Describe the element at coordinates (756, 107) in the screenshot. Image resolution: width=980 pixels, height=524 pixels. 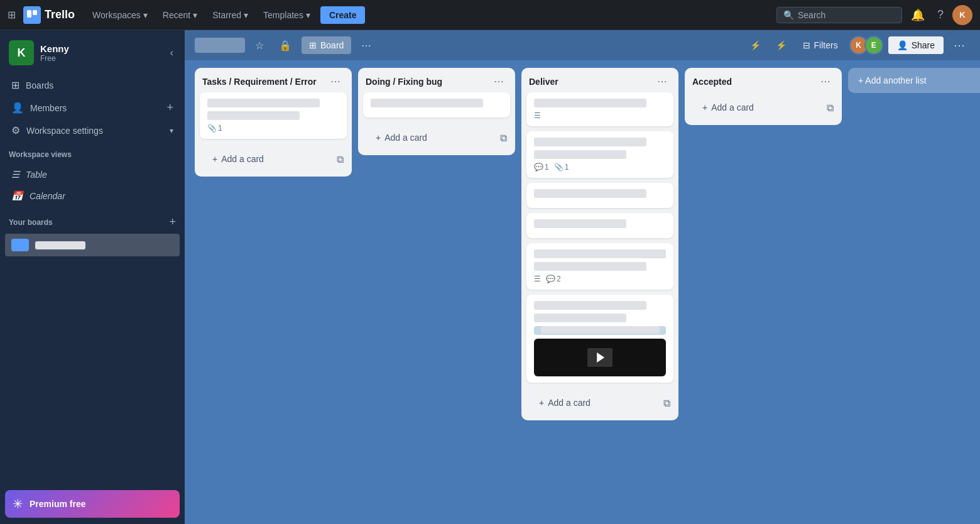
I see `add-card-button-accepted: + Add a card` at that location.